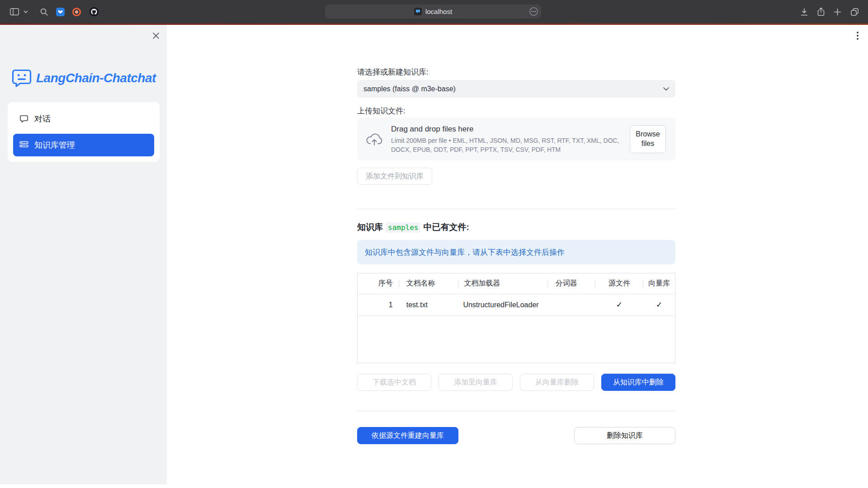 This screenshot has width=868, height=488. What do you see at coordinates (24, 145) in the screenshot?
I see `kb-list-icon` at bounding box center [24, 145].